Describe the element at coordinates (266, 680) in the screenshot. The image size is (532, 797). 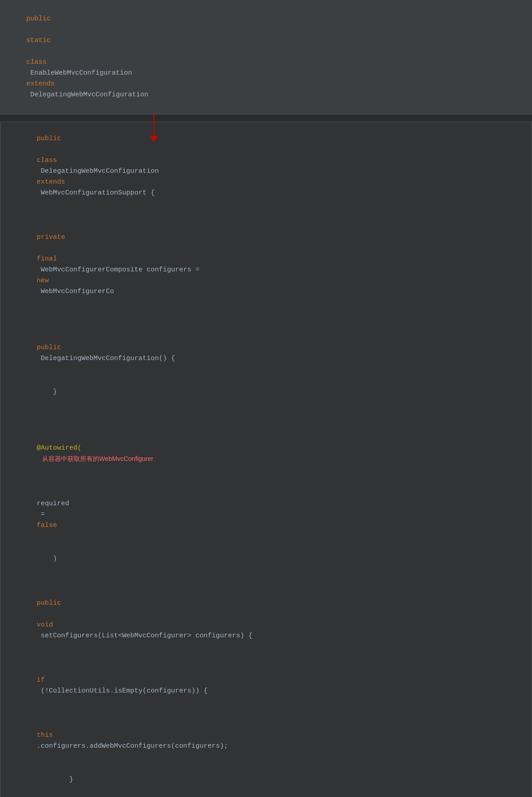
I see `code-line: if (!CollectionUtils.isEmpty(configurers…` at that location.